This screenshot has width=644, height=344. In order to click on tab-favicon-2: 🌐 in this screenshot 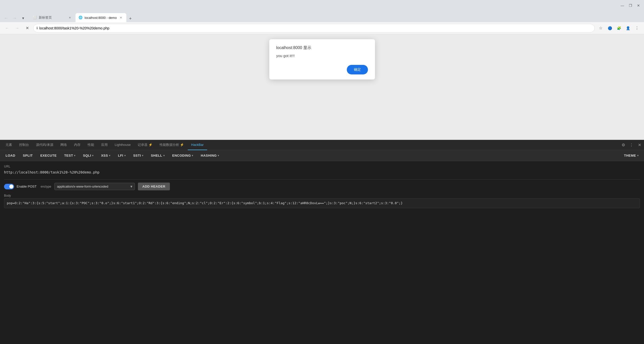, I will do `click(81, 18)`.